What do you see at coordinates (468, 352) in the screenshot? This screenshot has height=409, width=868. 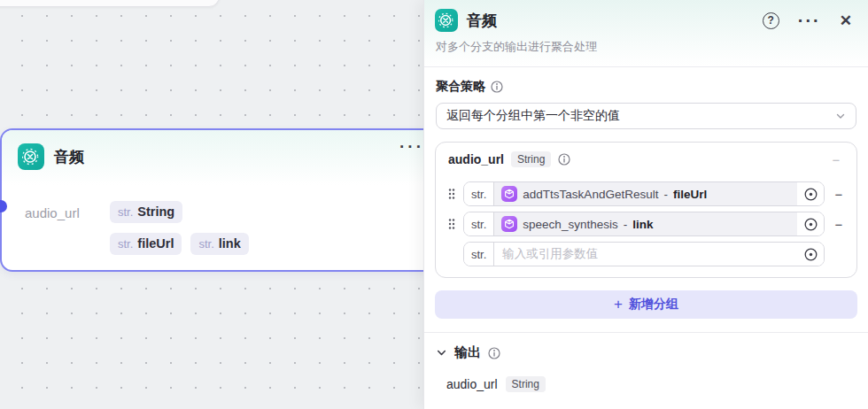 I see `output-label: 输出` at bounding box center [468, 352].